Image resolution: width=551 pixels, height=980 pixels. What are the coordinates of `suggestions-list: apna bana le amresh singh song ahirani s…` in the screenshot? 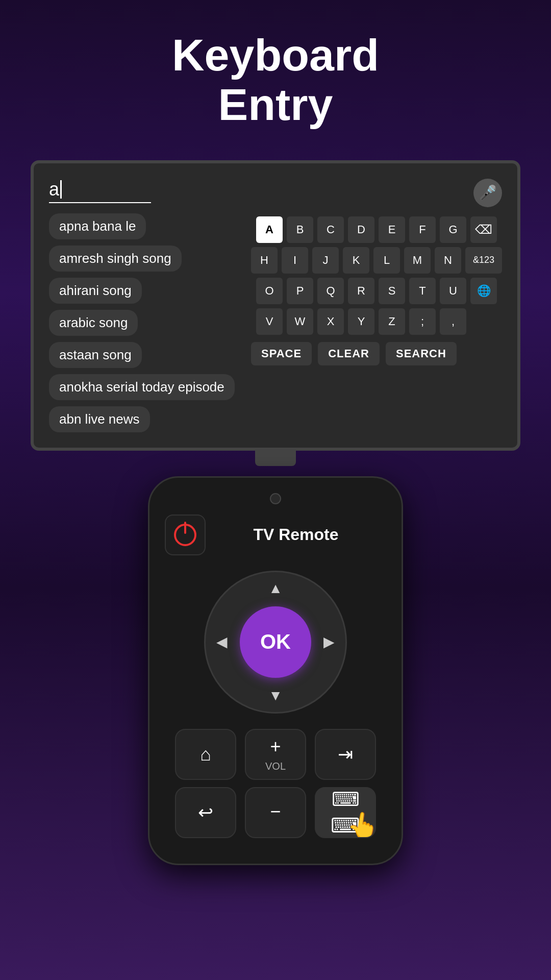 It's located at (145, 323).